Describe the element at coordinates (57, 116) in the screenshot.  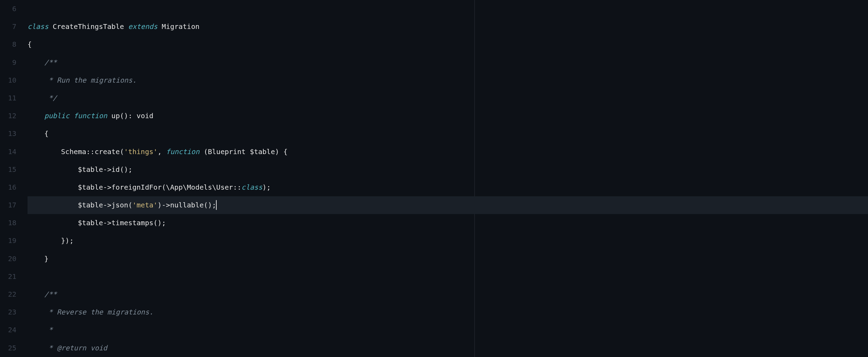
I see `code-token: public` at that location.